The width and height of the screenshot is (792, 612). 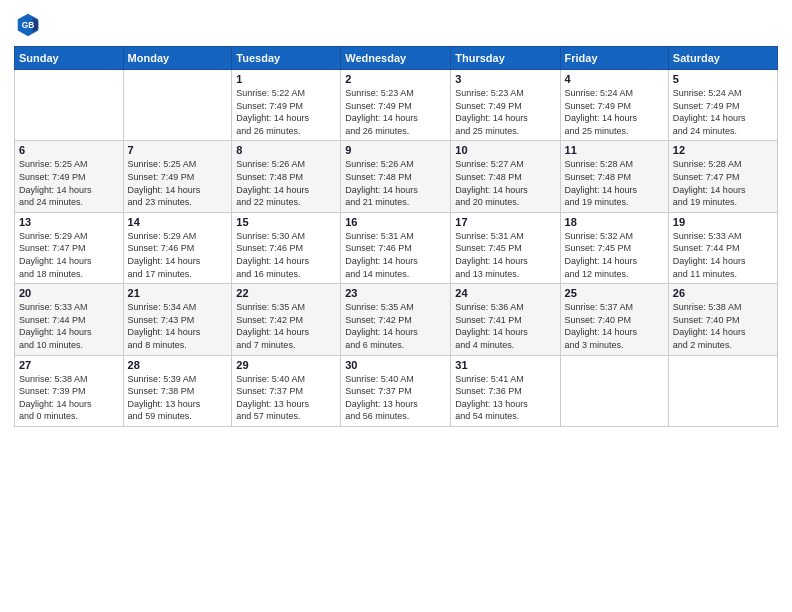 I want to click on day-detail: Sunrise: 5:26 AM Sunset: 7:48 PM Dayligh…, so click(x=286, y=183).